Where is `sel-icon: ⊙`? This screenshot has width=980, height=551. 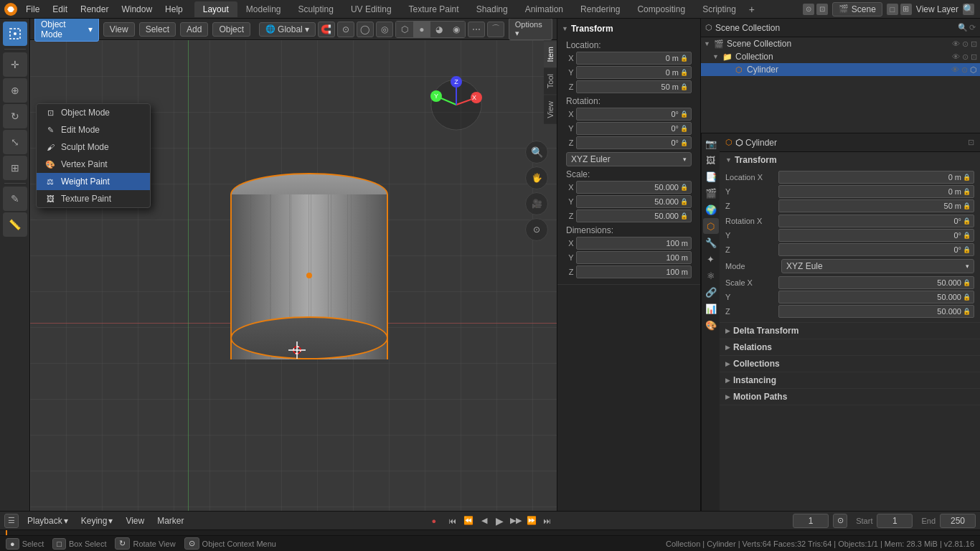 sel-icon: ⊙ is located at coordinates (966, 44).